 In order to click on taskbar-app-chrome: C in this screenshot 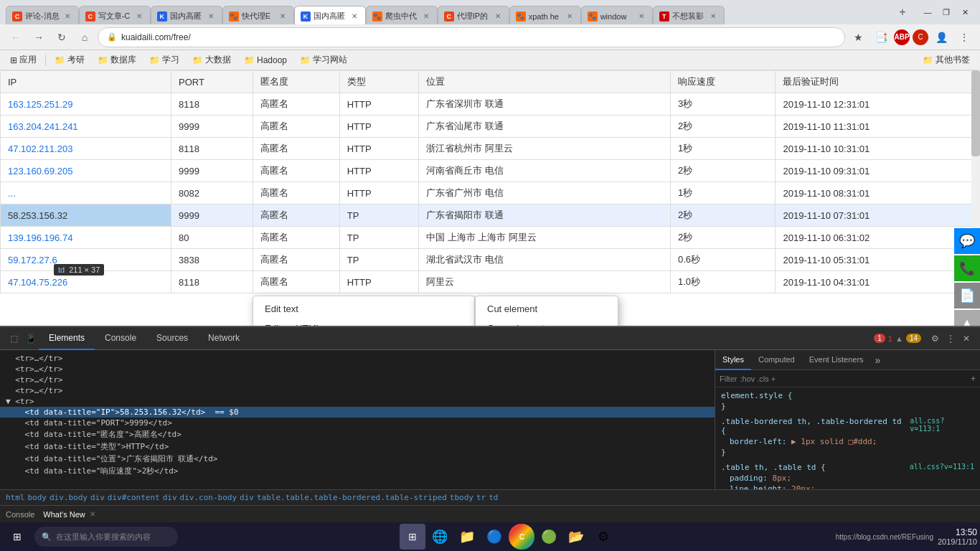, I will do `click(522, 537)`.